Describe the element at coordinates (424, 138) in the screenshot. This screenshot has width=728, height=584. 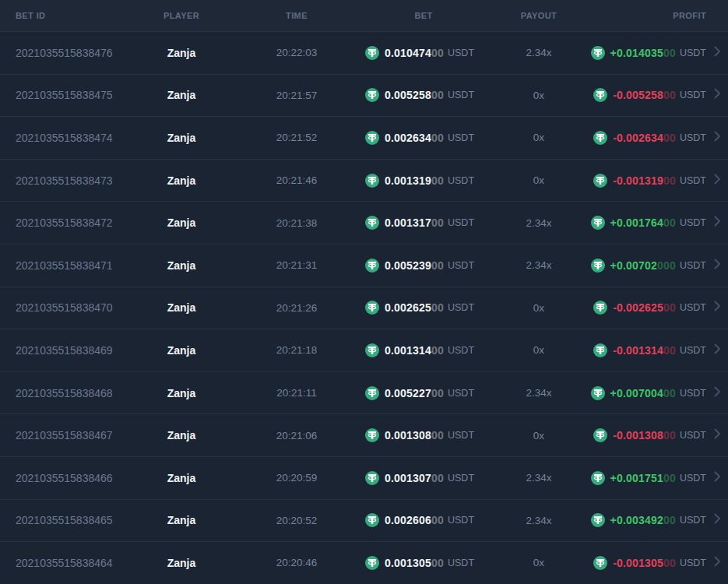
I see `bet-amount-cell: 0.00263400 USDT` at that location.